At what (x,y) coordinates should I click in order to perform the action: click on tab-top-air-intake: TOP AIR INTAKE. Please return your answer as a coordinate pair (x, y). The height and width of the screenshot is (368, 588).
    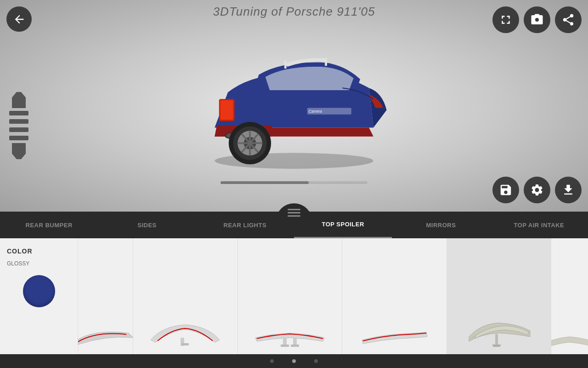
    Looking at the image, I should click on (539, 225).